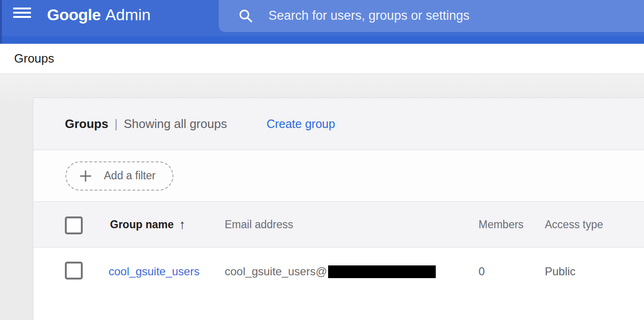  Describe the element at coordinates (128, 15) in the screenshot. I see `logo-admin-text: Admin` at that location.